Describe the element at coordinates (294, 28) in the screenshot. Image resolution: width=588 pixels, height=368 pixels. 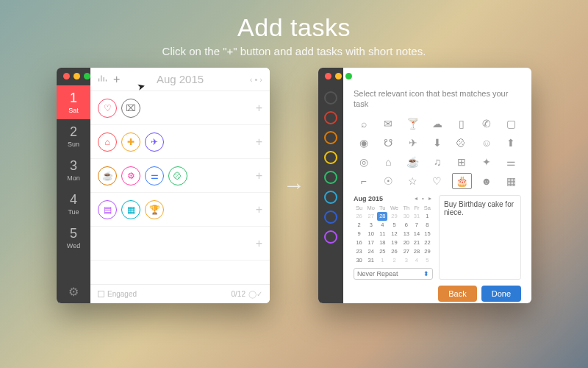
I see `hero-title: Add tasks` at that location.